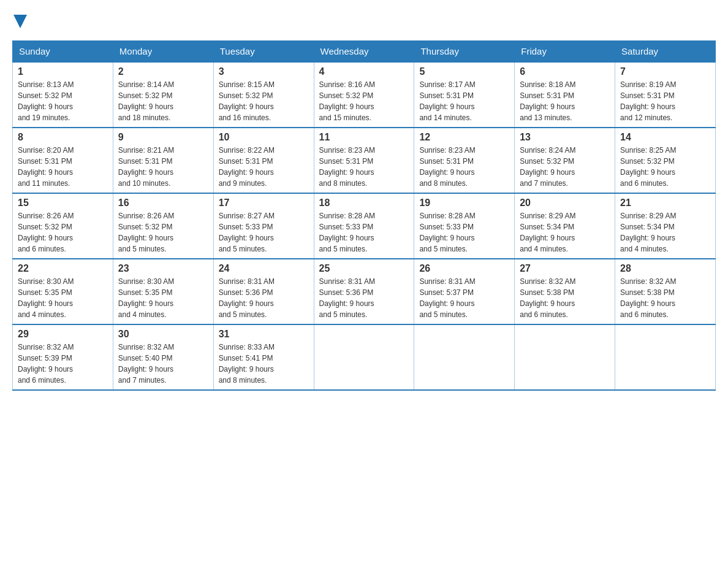 This screenshot has height=563, width=728. What do you see at coordinates (665, 101) in the screenshot?
I see `day-info: Sunrise: 8:19 AM Sunset: 5:31 PM Dayligh…` at bounding box center [665, 101].